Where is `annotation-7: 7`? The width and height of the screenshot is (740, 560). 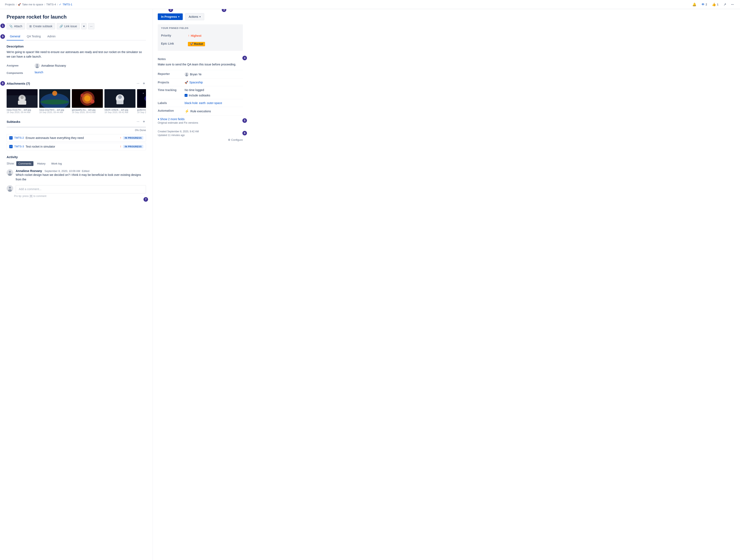 annotation-7: 7 is located at coordinates (146, 199).